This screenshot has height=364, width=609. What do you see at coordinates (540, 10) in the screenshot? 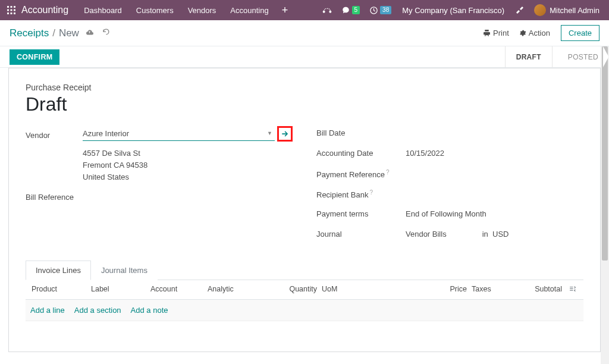
I see `avatar-icon` at bounding box center [540, 10].